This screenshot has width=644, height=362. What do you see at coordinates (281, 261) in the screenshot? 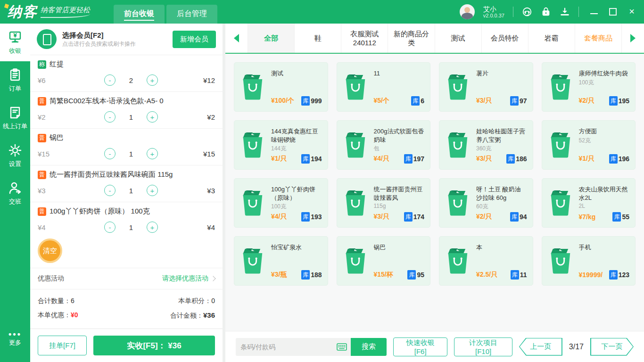
I see `product-card: 怡宝矿泉水¥3/瓶库188` at bounding box center [281, 261].